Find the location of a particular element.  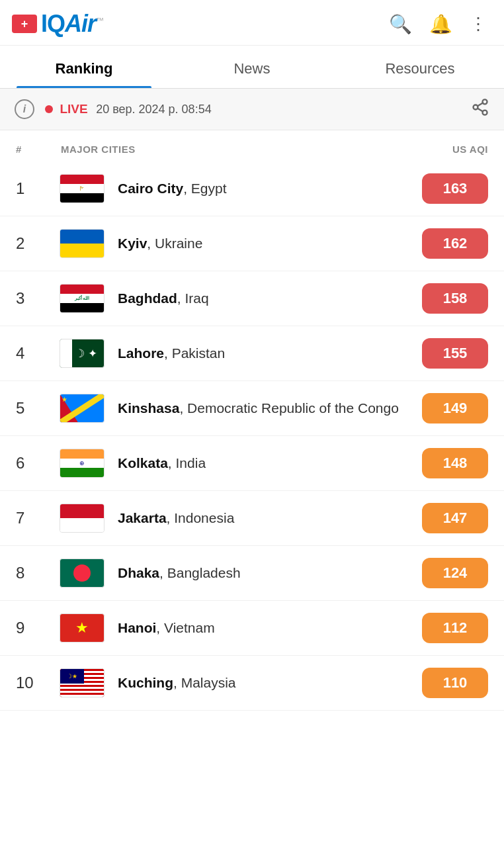

table-row: 10 ☽★ Kuching, Malaysia110 is located at coordinates (252, 683).